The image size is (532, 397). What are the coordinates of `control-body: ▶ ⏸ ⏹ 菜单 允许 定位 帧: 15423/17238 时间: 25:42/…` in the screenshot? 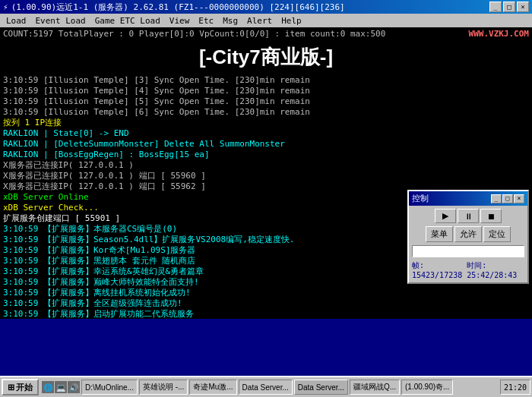 It's located at (468, 244).